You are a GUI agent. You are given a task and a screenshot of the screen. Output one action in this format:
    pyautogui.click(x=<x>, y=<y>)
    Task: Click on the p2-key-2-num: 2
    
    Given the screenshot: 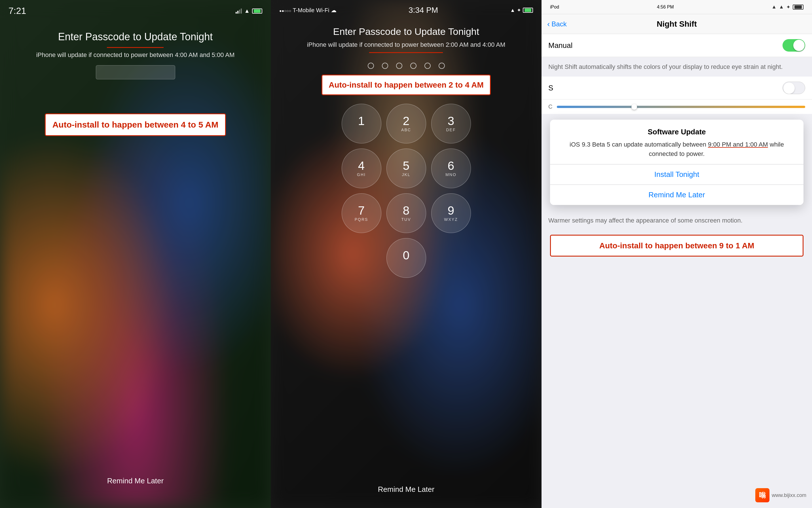 What is the action you would take?
    pyautogui.click(x=406, y=121)
    